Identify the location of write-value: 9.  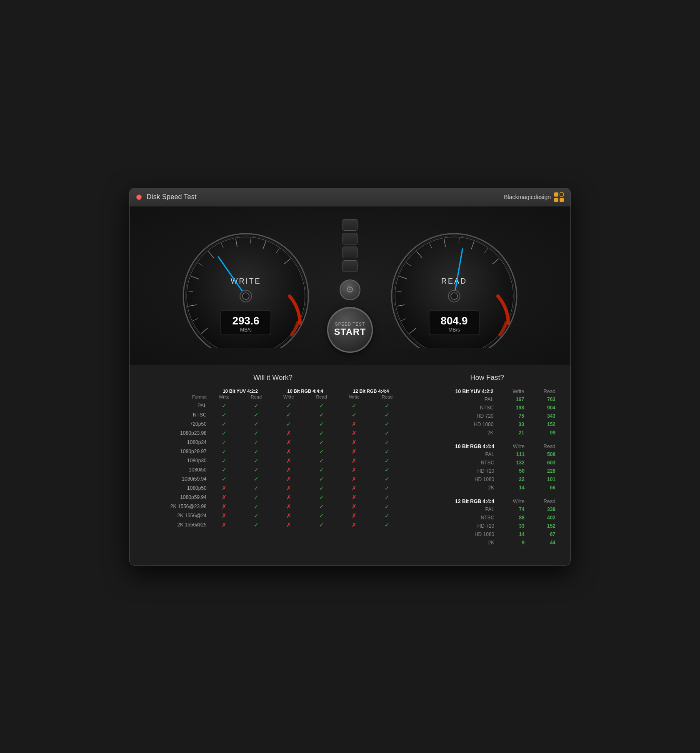
(512, 543).